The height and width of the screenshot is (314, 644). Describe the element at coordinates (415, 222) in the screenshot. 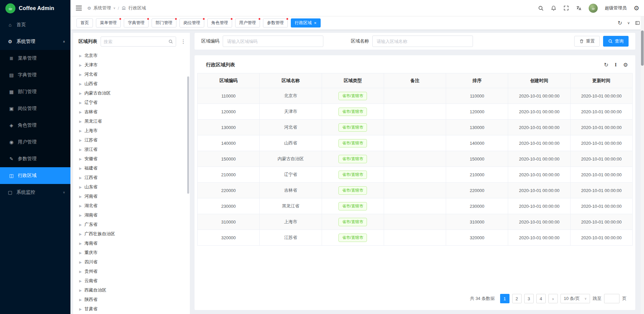

I see `table-row: 310000 上海市 省市/直辖市 310000 2020-10-01 00:0…` at that location.